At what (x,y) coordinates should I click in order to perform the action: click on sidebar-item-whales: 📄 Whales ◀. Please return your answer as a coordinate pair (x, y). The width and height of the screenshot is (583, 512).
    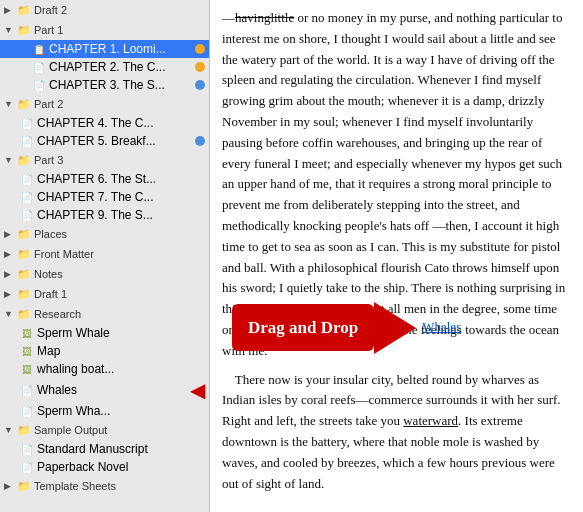
    Looking at the image, I should click on (104, 390).